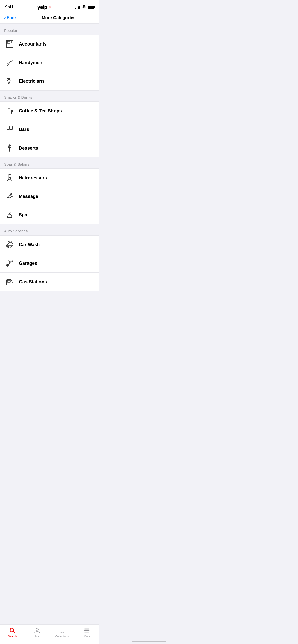 Image resolution: width=298 pixels, height=644 pixels. What do you see at coordinates (10, 263) in the screenshot?
I see `garages-icon` at bounding box center [10, 263].